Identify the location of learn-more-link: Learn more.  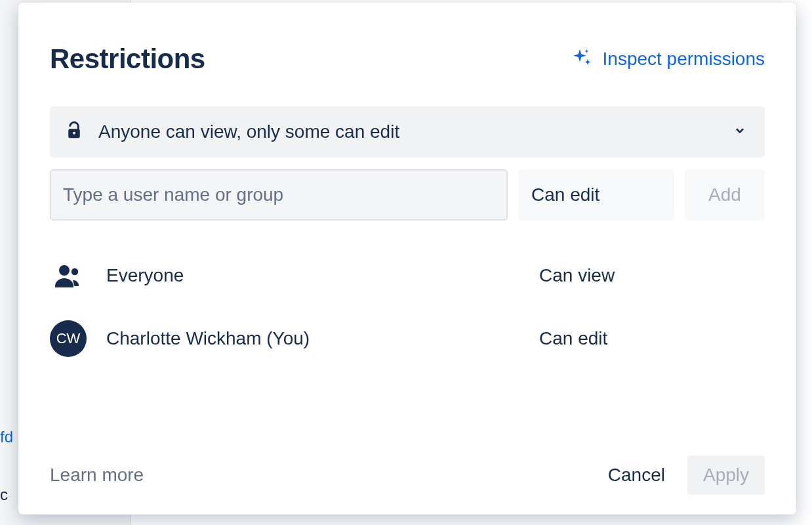
(97, 475).